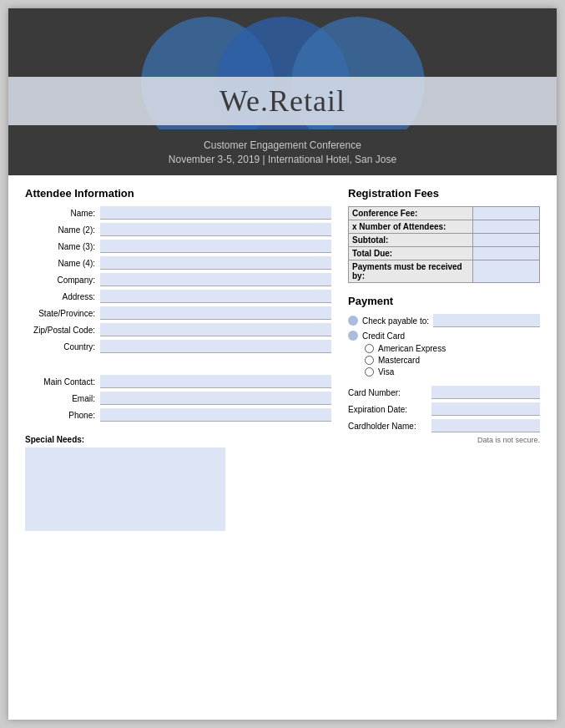 The image size is (565, 728). Describe the element at coordinates (63, 281) in the screenshot. I see `label-company: Company:` at that location.